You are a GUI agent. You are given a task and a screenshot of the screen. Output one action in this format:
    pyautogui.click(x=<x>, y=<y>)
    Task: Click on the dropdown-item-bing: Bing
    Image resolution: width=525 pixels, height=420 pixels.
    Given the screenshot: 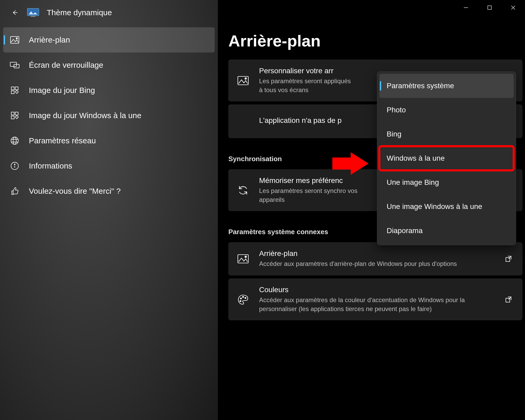 What is the action you would take?
    pyautogui.click(x=447, y=134)
    